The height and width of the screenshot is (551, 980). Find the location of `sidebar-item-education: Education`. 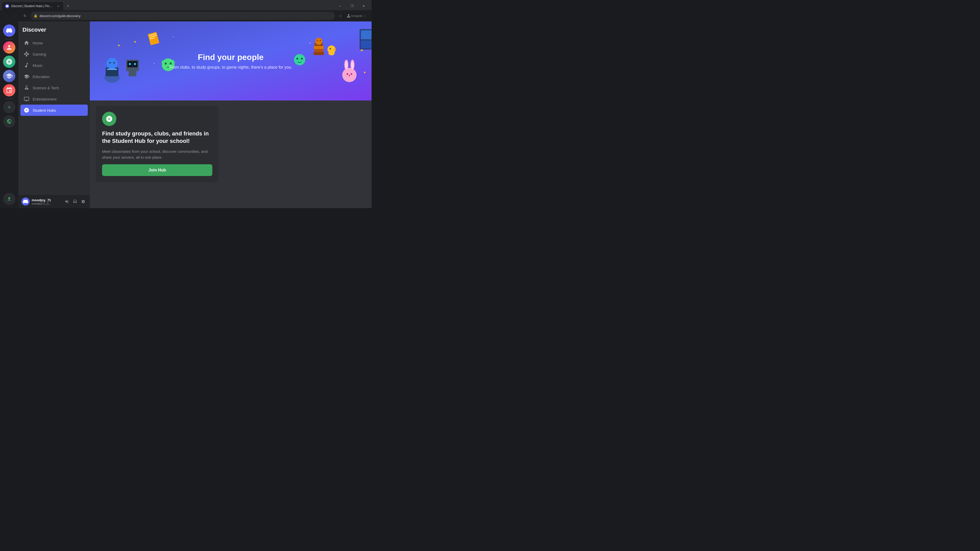

sidebar-item-education: Education is located at coordinates (54, 76).